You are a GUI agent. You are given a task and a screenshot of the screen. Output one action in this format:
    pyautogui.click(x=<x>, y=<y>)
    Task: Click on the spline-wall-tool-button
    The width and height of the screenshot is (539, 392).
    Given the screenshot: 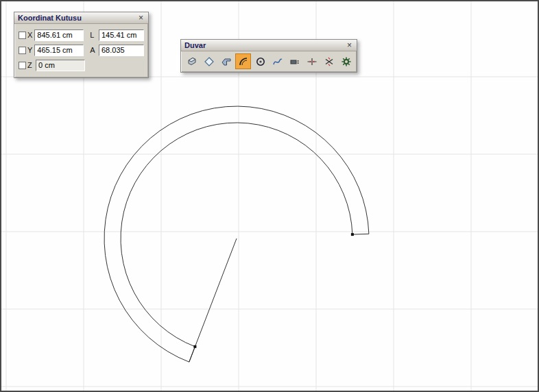 What is the action you would take?
    pyautogui.click(x=277, y=62)
    